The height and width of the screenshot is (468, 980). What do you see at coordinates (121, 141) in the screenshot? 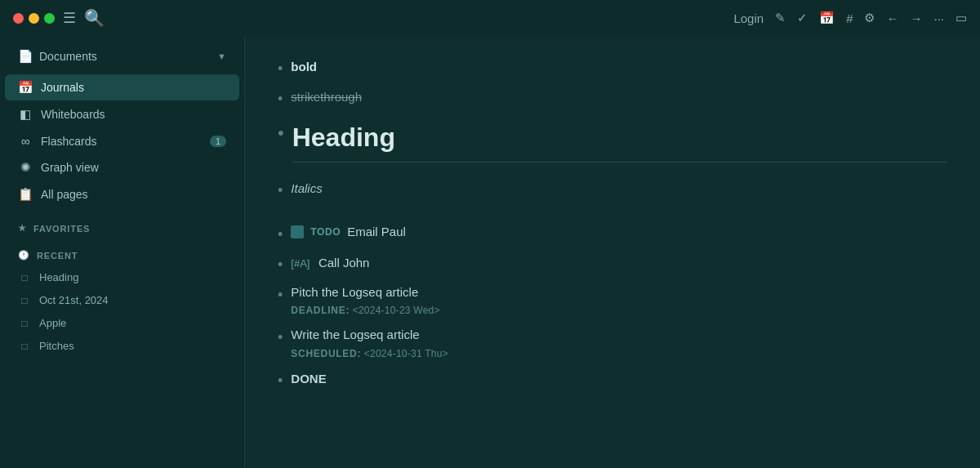
I see `sidebar-flashcards-label: Flashcards` at bounding box center [121, 141].